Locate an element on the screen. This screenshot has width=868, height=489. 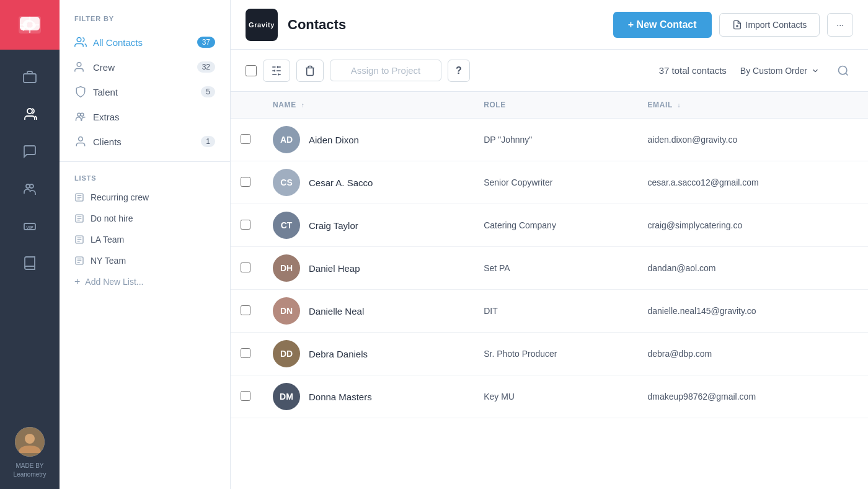
import-icon is located at coordinates (737, 25).